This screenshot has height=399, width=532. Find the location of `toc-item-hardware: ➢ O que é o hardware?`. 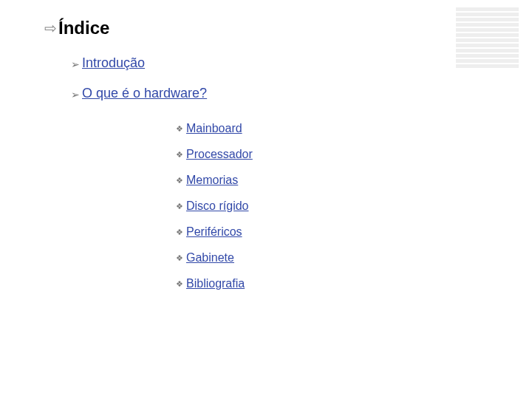

toc-item-hardware: ➢ O que é o hardware? is located at coordinates (139, 93).